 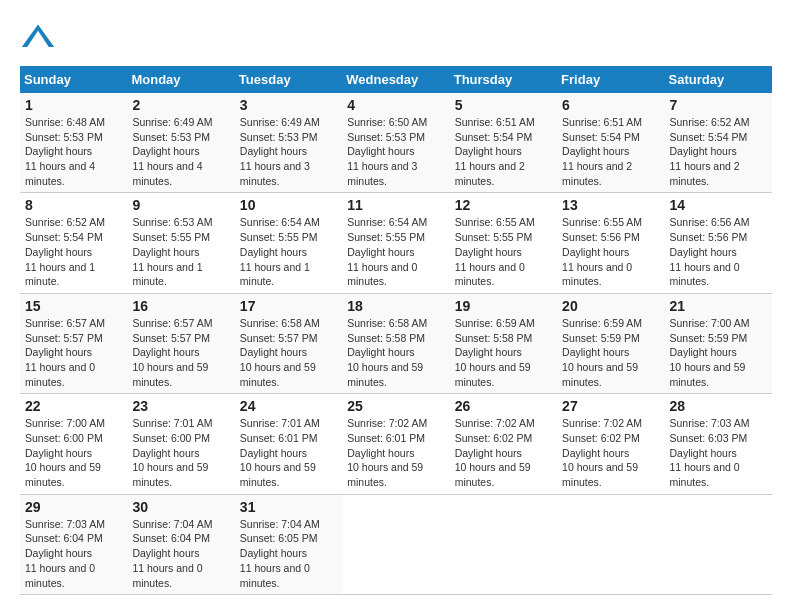 I want to click on calendar-cell: 18 Sunrise: 6:58 AM Sunset: 5:58 PM Dayl…, so click(x=396, y=343).